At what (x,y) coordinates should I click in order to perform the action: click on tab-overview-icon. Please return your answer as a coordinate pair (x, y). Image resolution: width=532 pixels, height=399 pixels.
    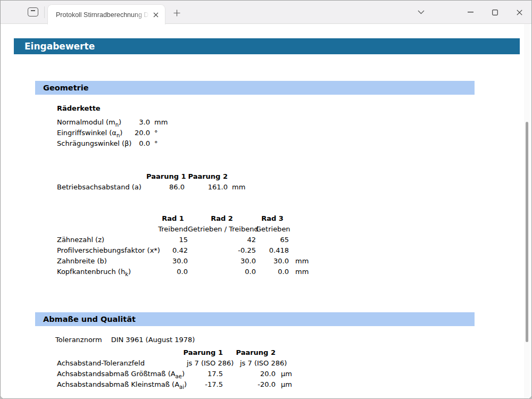
    Looking at the image, I should click on (33, 12).